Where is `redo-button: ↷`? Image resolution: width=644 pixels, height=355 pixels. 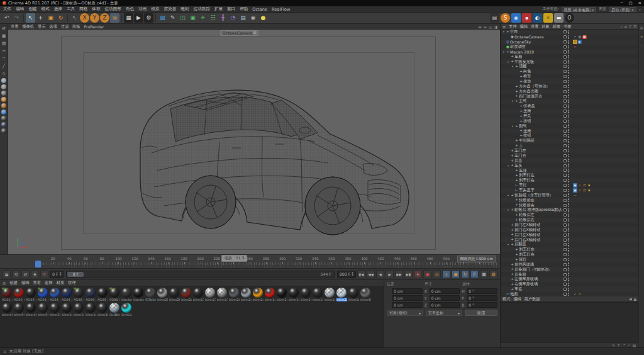 redo-button: ↷ is located at coordinates (16, 18).